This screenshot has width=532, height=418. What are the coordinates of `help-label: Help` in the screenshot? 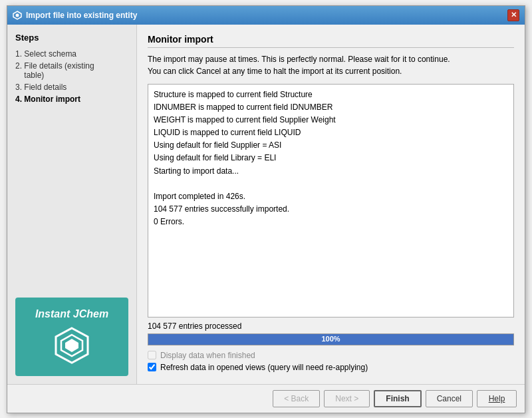 It's located at (497, 399).